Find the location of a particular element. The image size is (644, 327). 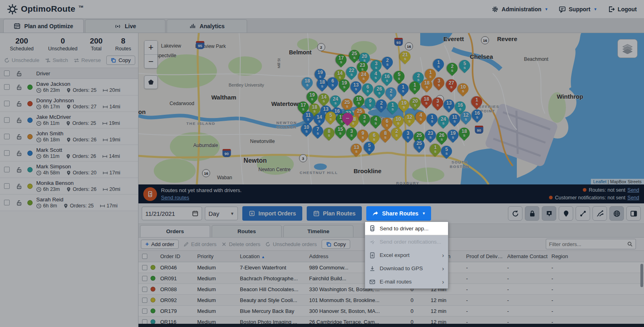

markers-toggle-button is located at coordinates (566, 213).